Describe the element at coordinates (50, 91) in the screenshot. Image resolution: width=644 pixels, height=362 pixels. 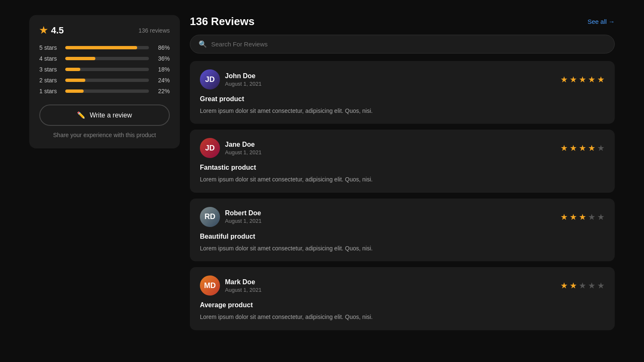
I see `bar-label: 1 stars` at that location.